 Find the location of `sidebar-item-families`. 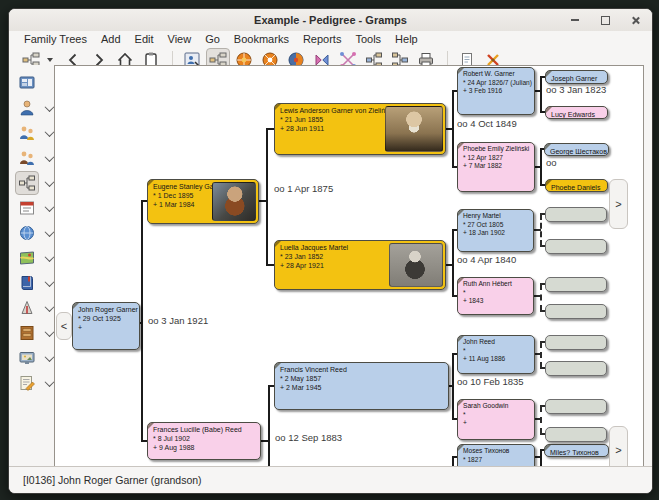

sidebar-item-families is located at coordinates (32, 158).